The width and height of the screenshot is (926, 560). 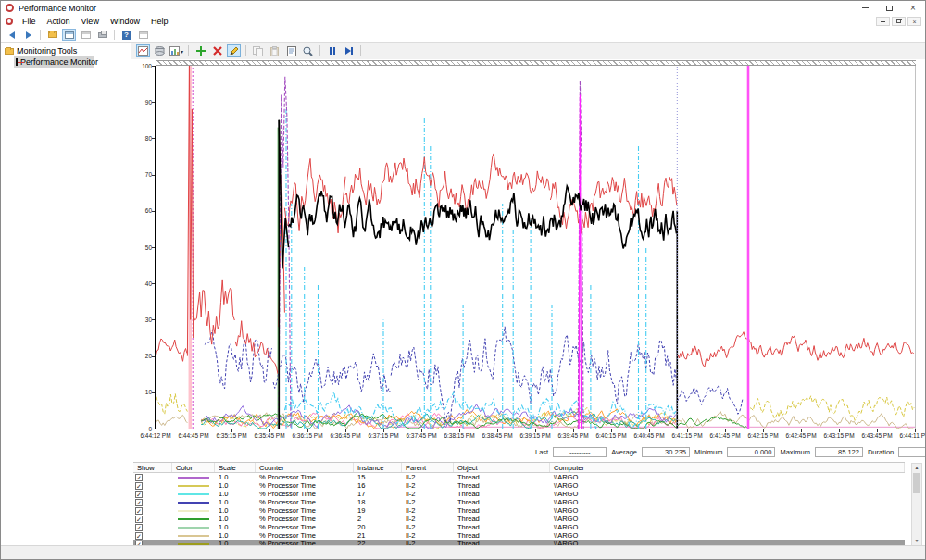 What do you see at coordinates (305, 467) in the screenshot?
I see `legend-column-counter: Counter` at bounding box center [305, 467].